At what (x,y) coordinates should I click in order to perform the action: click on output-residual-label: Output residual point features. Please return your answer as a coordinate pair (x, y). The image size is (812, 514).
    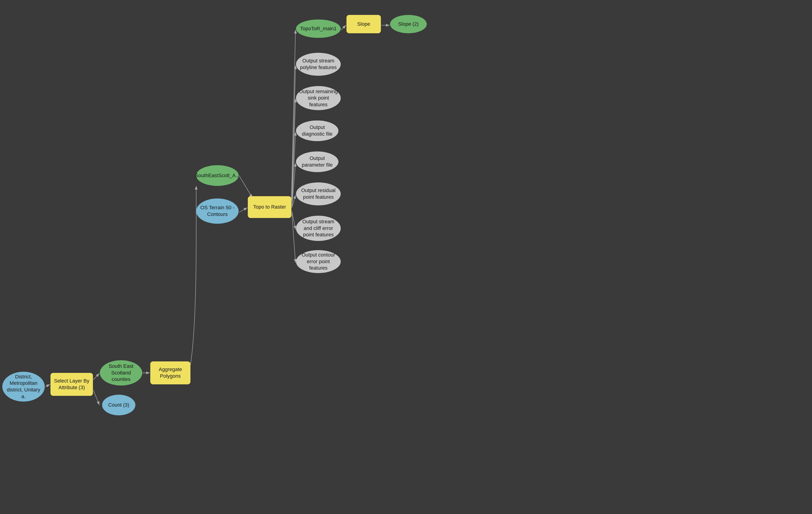
    Looking at the image, I should click on (318, 194).